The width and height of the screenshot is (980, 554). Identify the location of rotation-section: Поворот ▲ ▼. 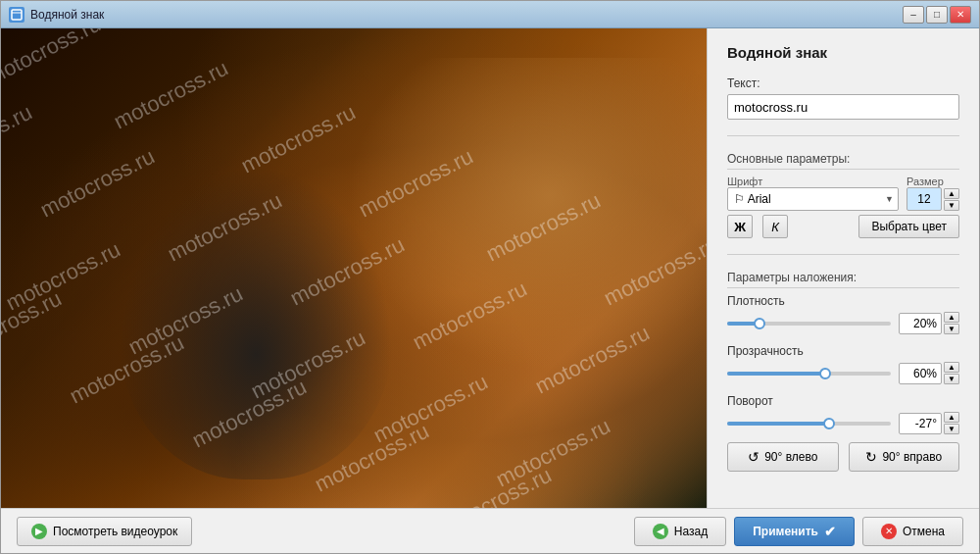
(843, 414).